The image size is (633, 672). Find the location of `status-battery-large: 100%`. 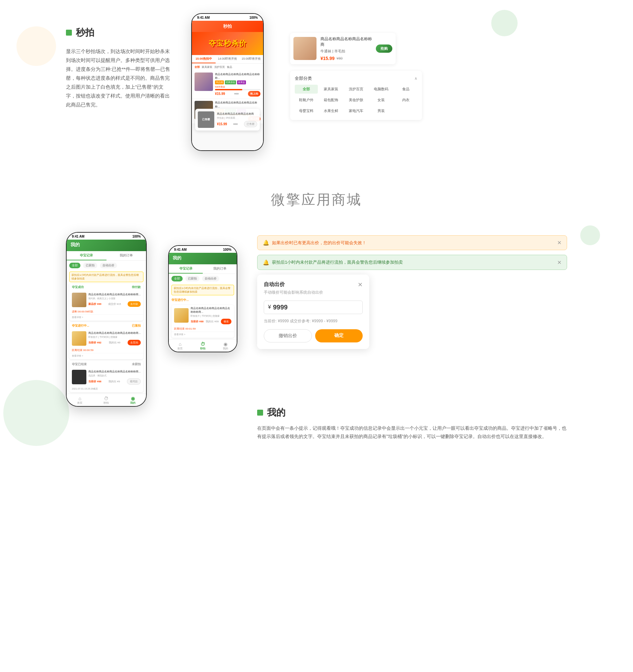

status-battery-large: 100% is located at coordinates (137, 237).